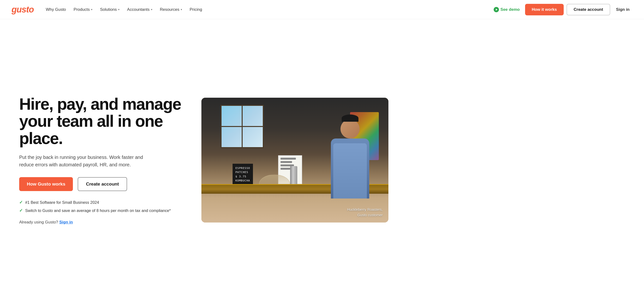 The width and height of the screenshot is (644, 301). What do you see at coordinates (101, 222) in the screenshot?
I see `already-using-text: Already using Gusto? Sign in` at bounding box center [101, 222].